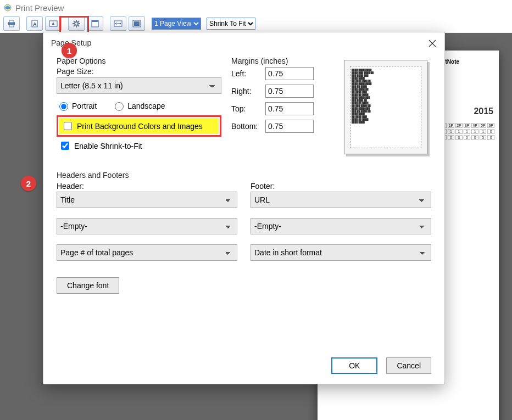 The width and height of the screenshot is (512, 420). Describe the element at coordinates (147, 200) in the screenshot. I see `header-1-select: Title` at that location.